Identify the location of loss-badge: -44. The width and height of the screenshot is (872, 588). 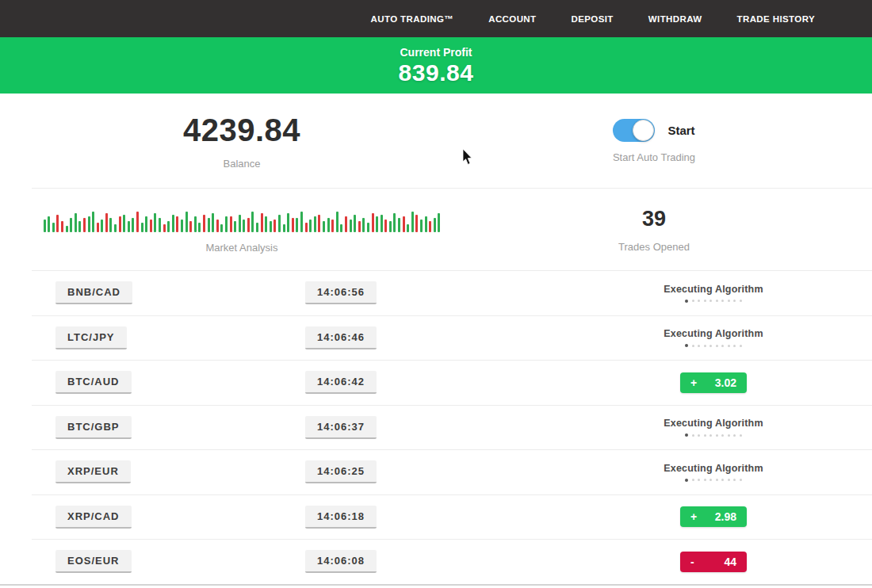
(713, 562).